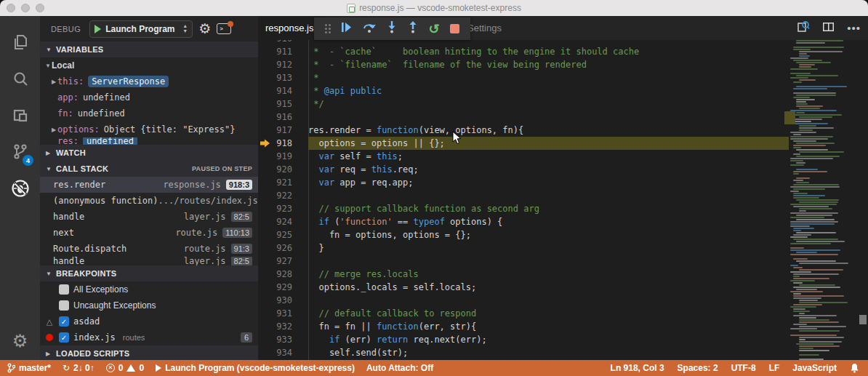  I want to click on breakpoint-row: Uncaught Exceptions, so click(149, 305).